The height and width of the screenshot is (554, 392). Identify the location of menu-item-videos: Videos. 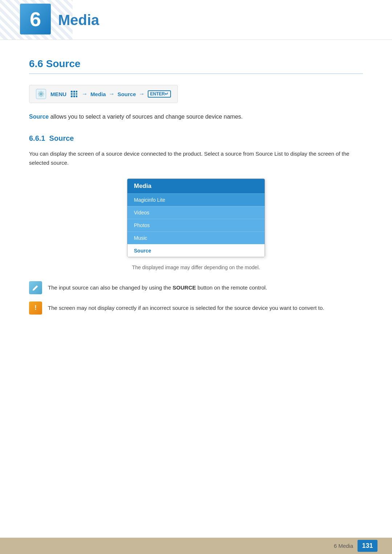
(196, 213).